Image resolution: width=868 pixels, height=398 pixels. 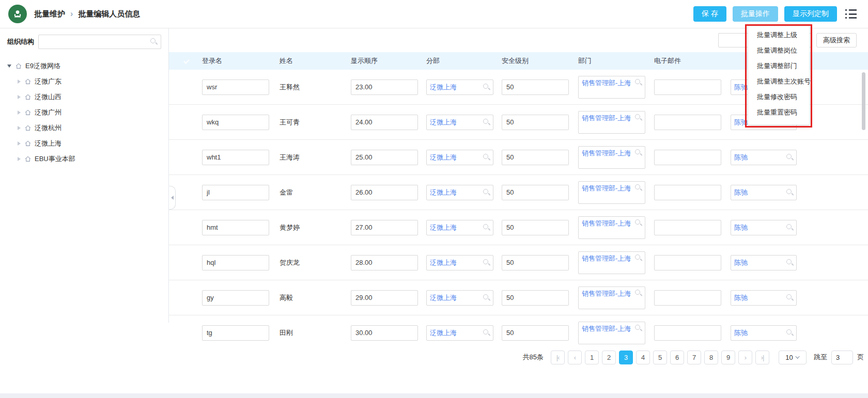 I want to click on save-button: 保 存, so click(x=710, y=14).